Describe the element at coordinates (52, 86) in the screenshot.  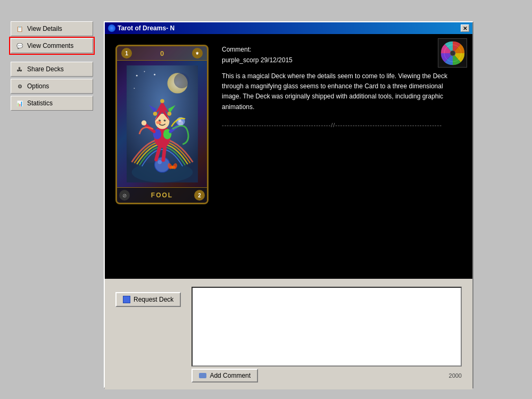
I see `sidebar-item-options: ⚙ Options` at that location.